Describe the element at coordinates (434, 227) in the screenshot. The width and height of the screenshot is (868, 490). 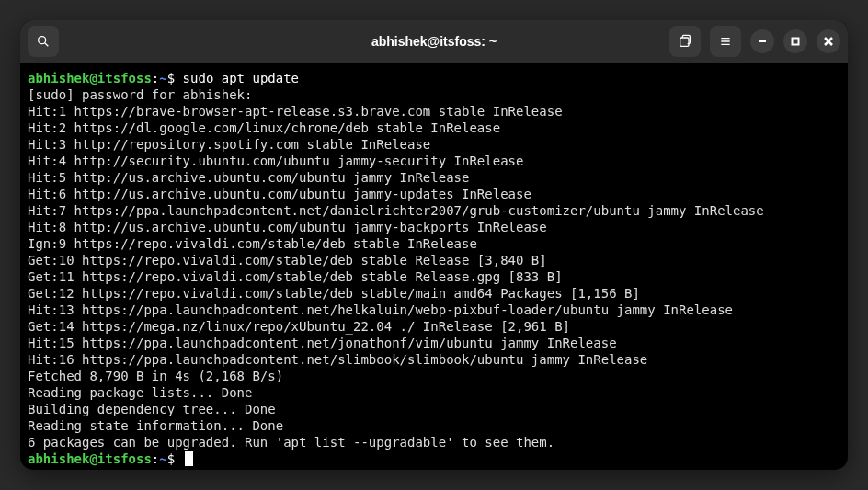
I see `output-line: Hit:8 http://us.archive.ubuntu.com/ubunt…` at that location.